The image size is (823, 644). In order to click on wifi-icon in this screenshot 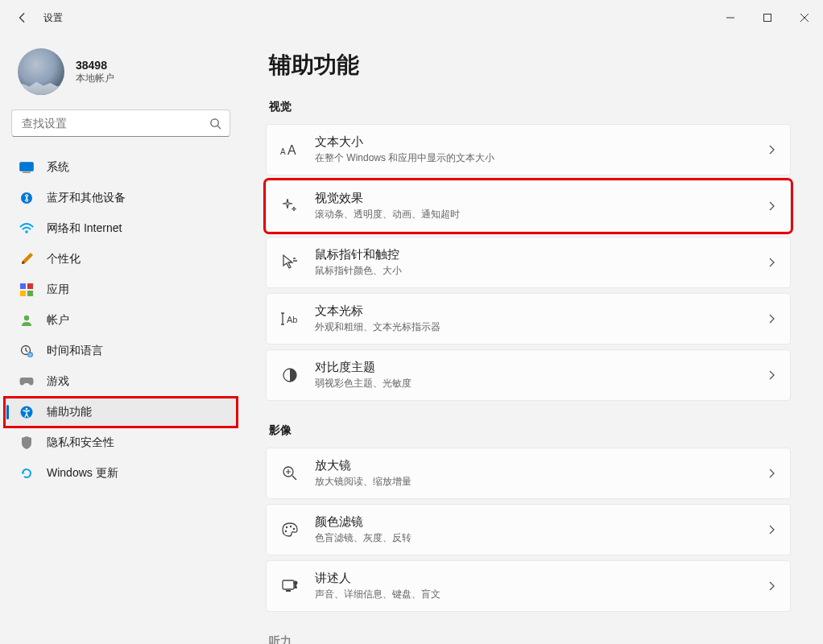, I will do `click(27, 229)`.